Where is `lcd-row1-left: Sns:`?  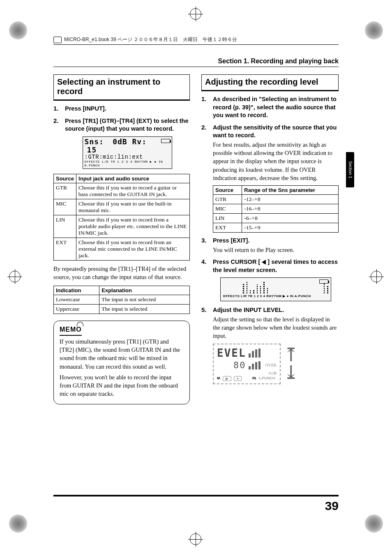
lcd-row1-left: Sns: is located at coordinates (95, 141).